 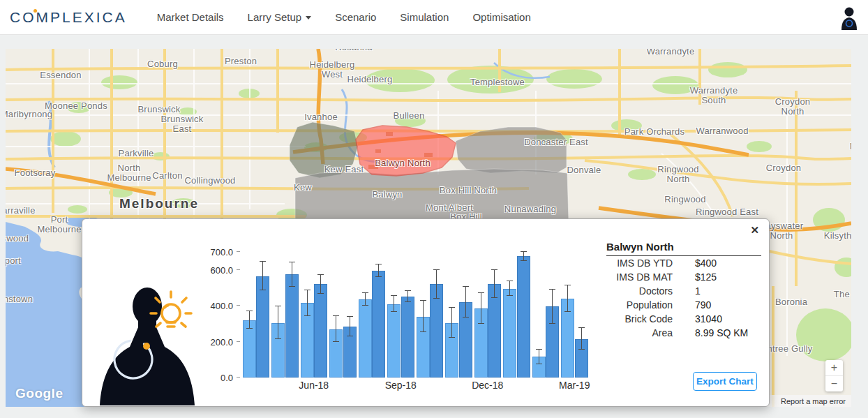 What do you see at coordinates (356, 17) in the screenshot?
I see `nav-label: Scenario` at bounding box center [356, 17].